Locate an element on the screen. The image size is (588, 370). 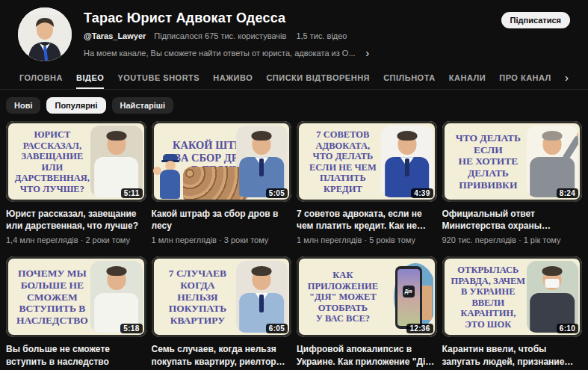
thumbnail-headline: КАК ПРИЛОЖЕНИЕ "ДІЯ" МОЖЕТ ОТОБРАТЬ У ВА… is located at coordinates (342, 297).